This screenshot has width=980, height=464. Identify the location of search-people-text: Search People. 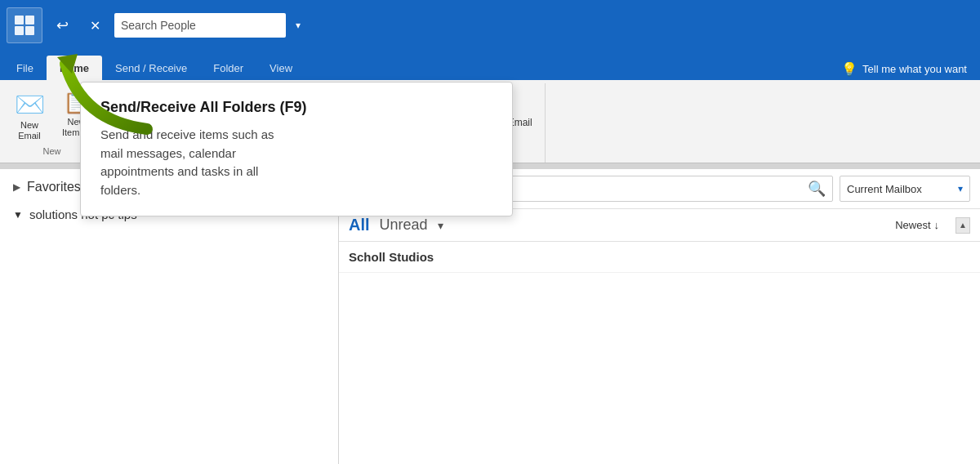
(158, 25).